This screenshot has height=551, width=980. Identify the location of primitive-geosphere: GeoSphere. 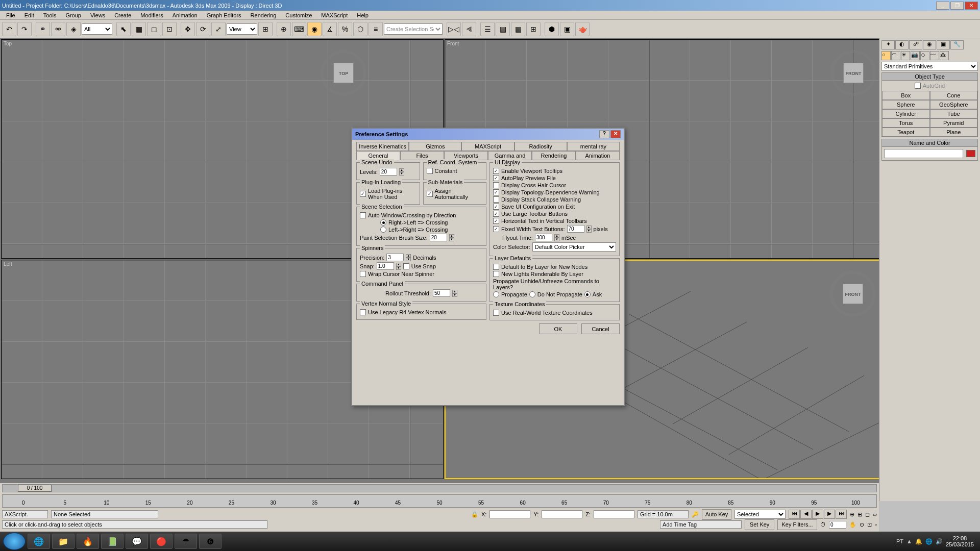
(954, 105).